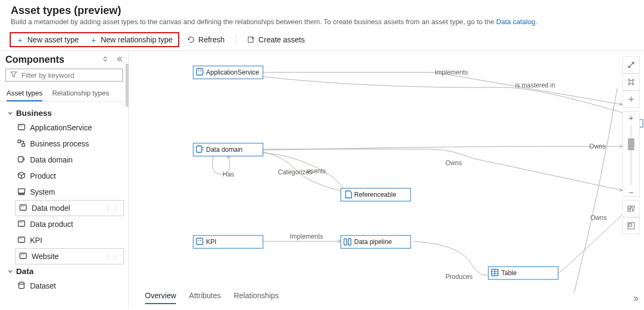 This screenshot has height=310, width=644. Describe the element at coordinates (631, 99) in the screenshot. I see `add-node-button` at that location.